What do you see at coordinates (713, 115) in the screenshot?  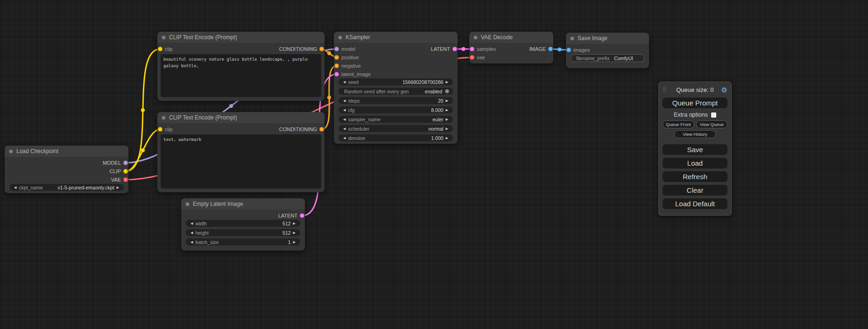 I see `extra-options-checkbox` at bounding box center [713, 115].